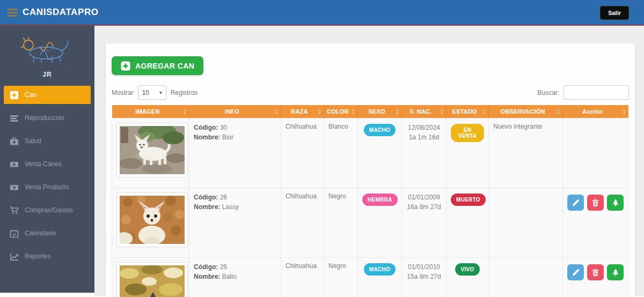 The width and height of the screenshot is (644, 297). Describe the element at coordinates (424, 197) in the screenshot. I see `fnac-date: 01/01/2009` at that location.